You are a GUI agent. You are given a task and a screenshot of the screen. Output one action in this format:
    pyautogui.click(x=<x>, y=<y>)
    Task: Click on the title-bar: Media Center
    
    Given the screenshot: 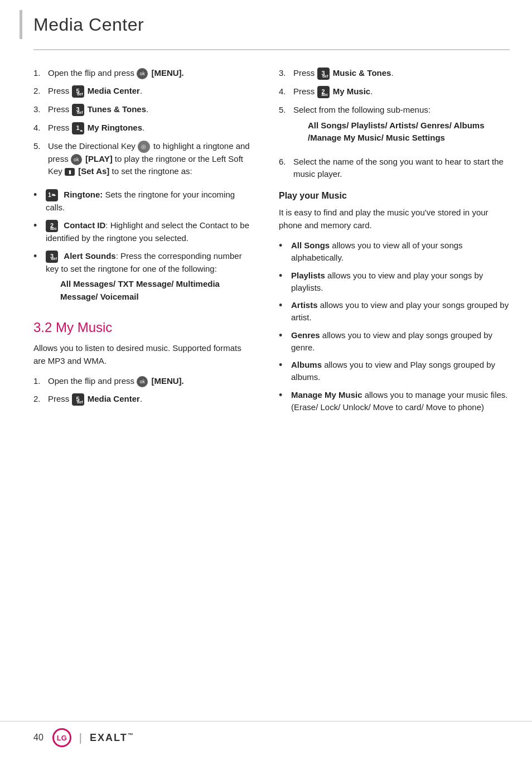 What is the action you would take?
    pyautogui.click(x=272, y=25)
    